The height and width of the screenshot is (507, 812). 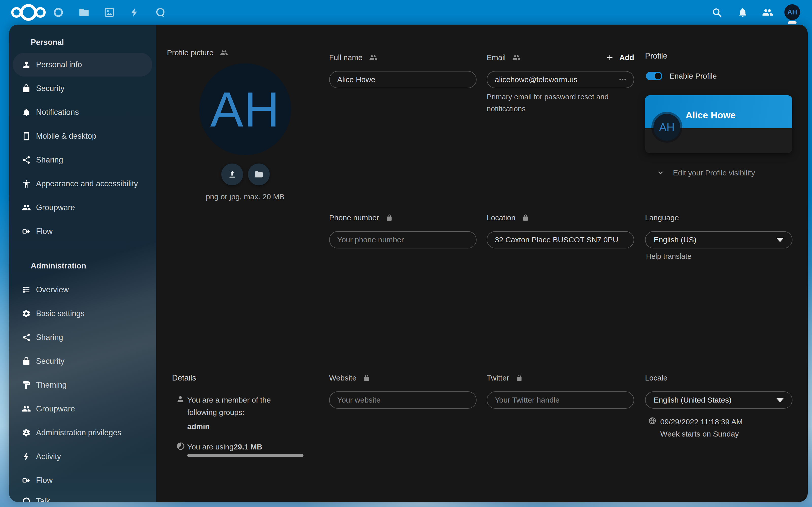 What do you see at coordinates (59, 64) in the screenshot?
I see `sidebar-item-label: Personal info` at bounding box center [59, 64].